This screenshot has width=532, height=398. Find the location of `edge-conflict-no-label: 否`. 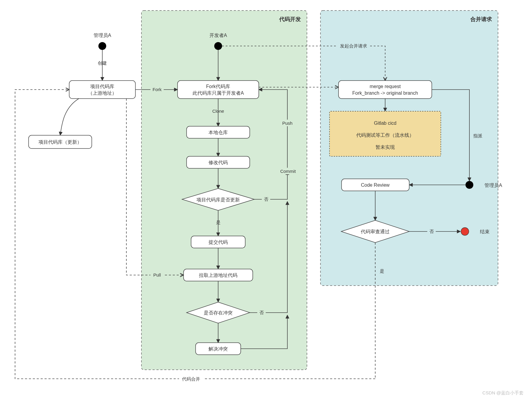

edge-conflict-no-label: 否 is located at coordinates (262, 313).